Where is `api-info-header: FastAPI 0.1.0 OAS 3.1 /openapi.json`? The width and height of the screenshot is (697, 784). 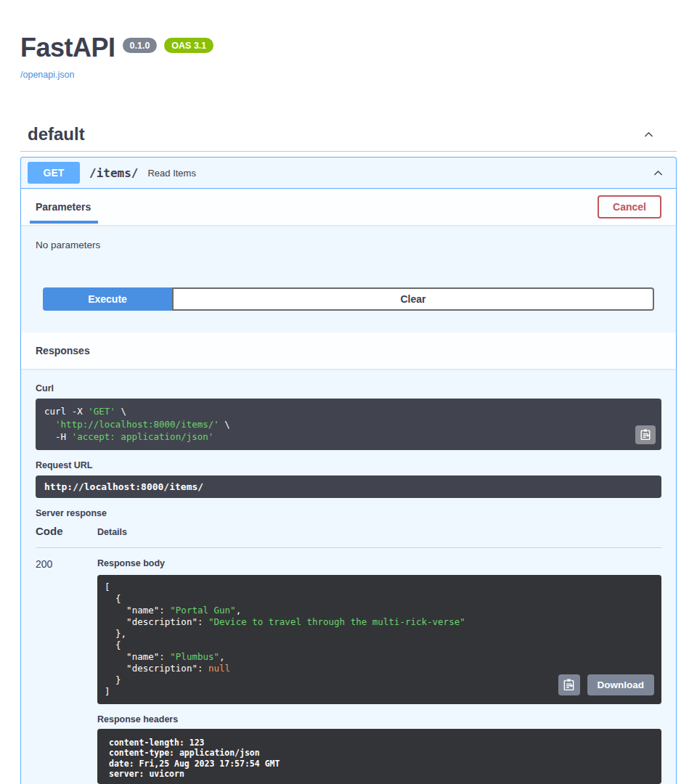
api-info-header: FastAPI 0.1.0 OAS 3.1 /openapi.json is located at coordinates (348, 41).